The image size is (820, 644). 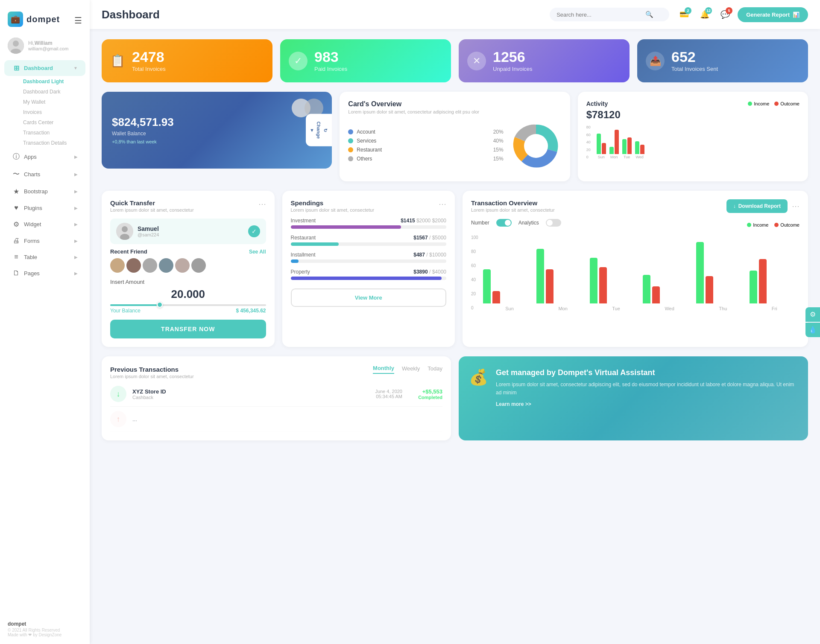 What do you see at coordinates (45, 174) in the screenshot?
I see `sidebar-item-charts: 〜 Charts ▶` at bounding box center [45, 174].